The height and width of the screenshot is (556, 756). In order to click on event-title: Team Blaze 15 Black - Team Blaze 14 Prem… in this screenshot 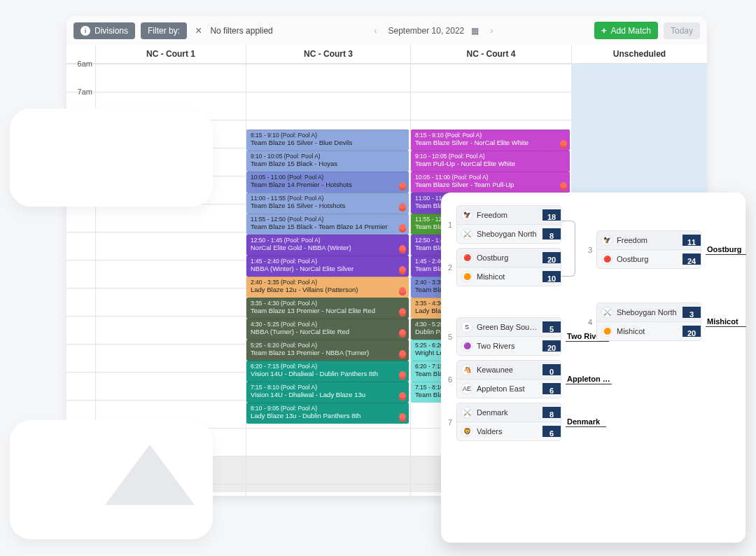, I will do `click(328, 227)`.